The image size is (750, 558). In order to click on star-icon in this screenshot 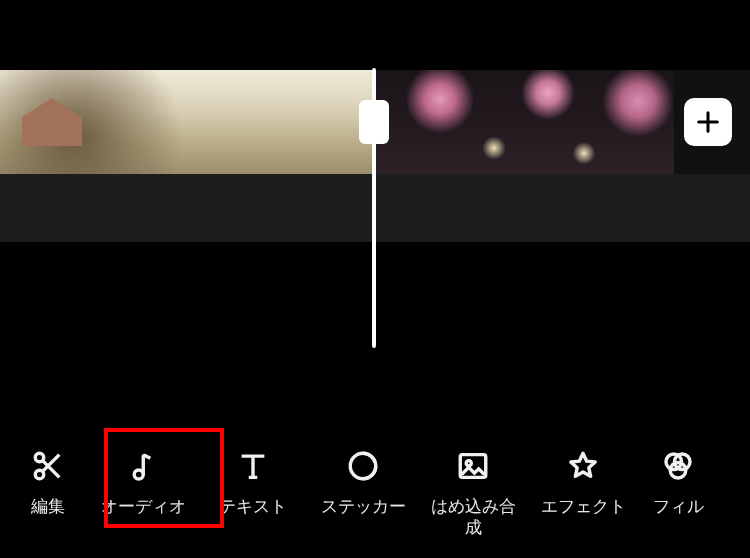, I will do `click(583, 466)`.